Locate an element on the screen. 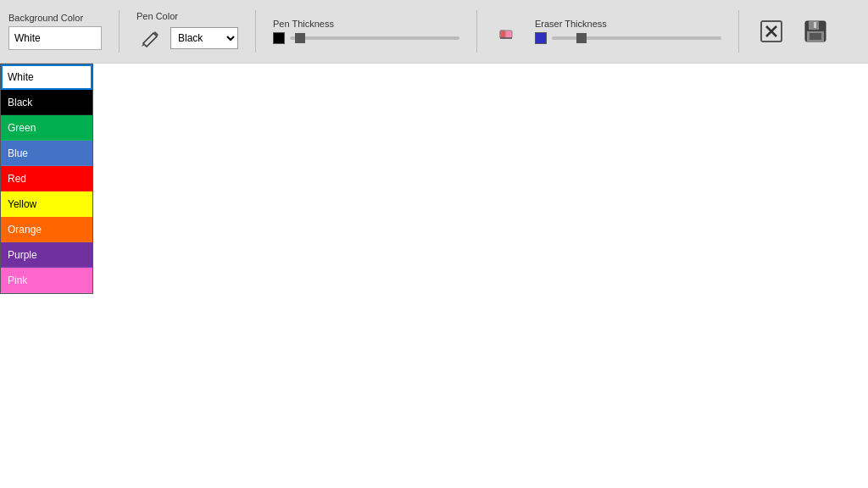 This screenshot has width=868, height=488. bg-color-section: Background Color White is located at coordinates (55, 31).